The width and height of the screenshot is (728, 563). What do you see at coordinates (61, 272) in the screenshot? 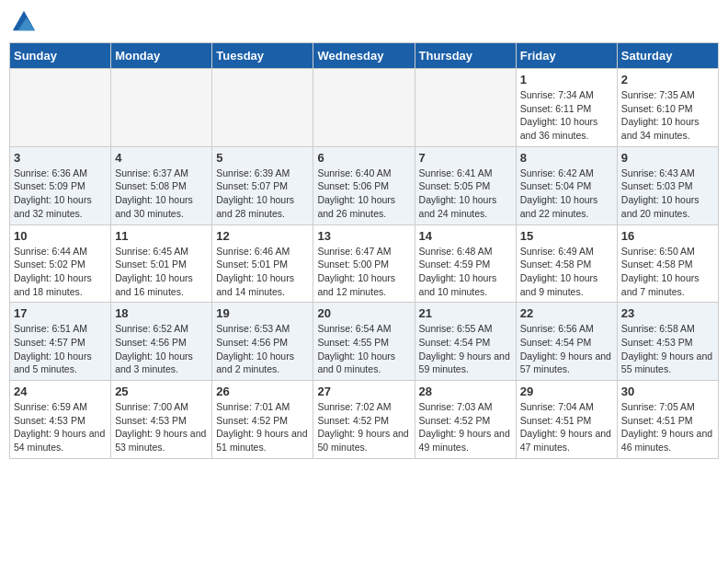
I see `day-info: Sunrise: 6:44 AM Sunset: 5:02 PM Dayligh…` at bounding box center [61, 272].